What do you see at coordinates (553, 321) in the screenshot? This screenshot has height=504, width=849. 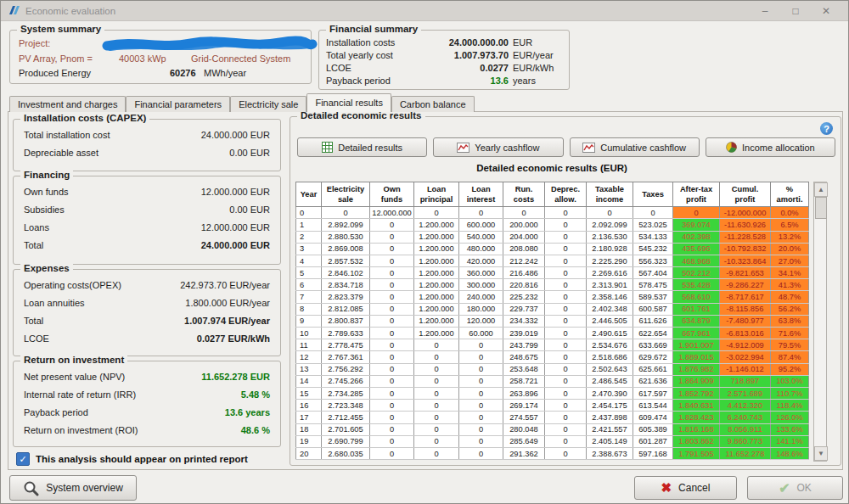 I see `table-row: 92.800.83701.200.000120.000234.33202.446…` at bounding box center [553, 321].